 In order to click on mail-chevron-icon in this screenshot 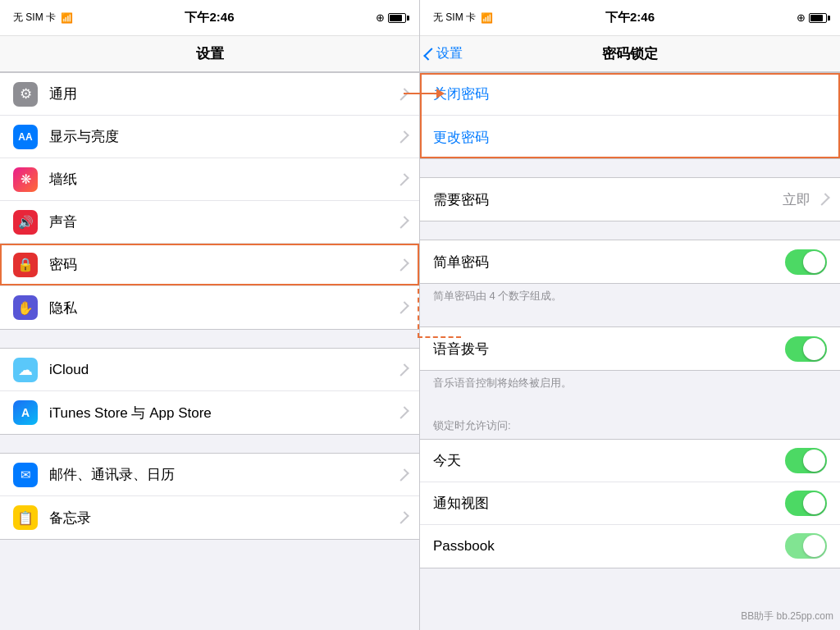, I will do `click(403, 475)`.